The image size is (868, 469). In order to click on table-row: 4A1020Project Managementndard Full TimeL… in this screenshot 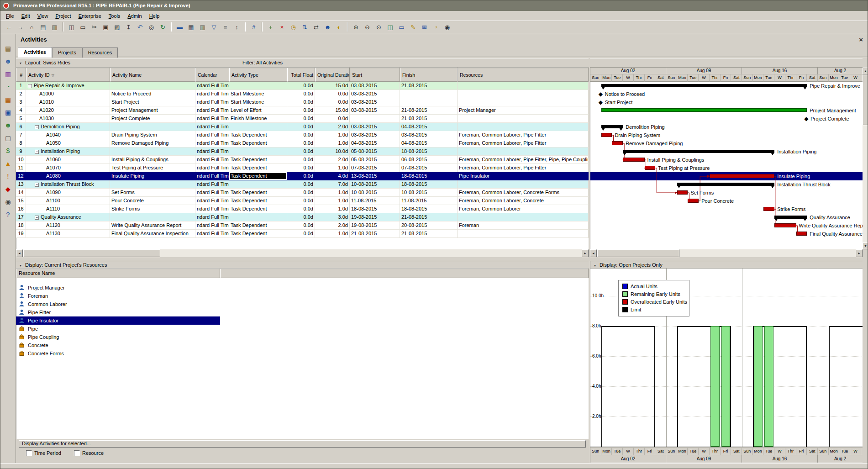, I will do `click(302, 111)`.